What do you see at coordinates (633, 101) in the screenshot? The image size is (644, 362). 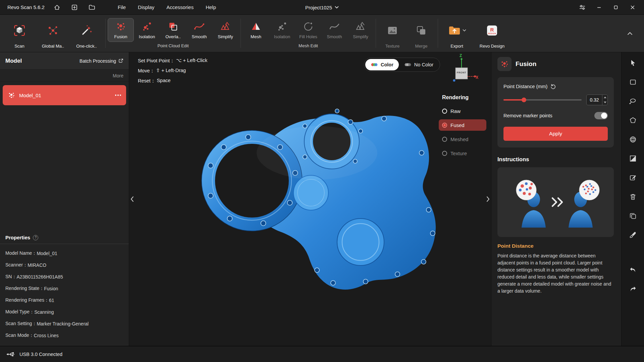 I see `lasso-select-button` at bounding box center [633, 101].